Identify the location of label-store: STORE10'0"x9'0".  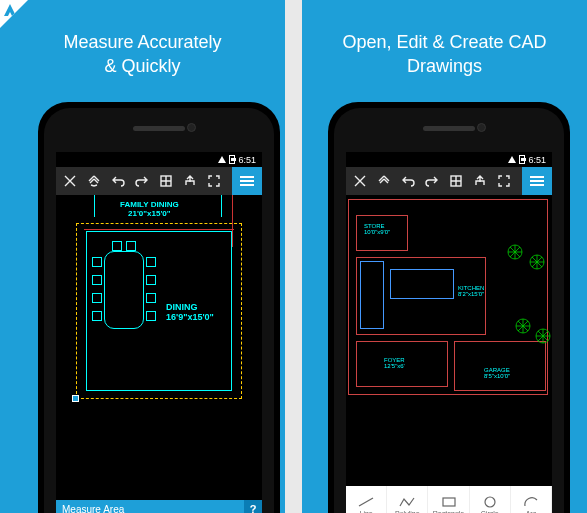
(377, 229).